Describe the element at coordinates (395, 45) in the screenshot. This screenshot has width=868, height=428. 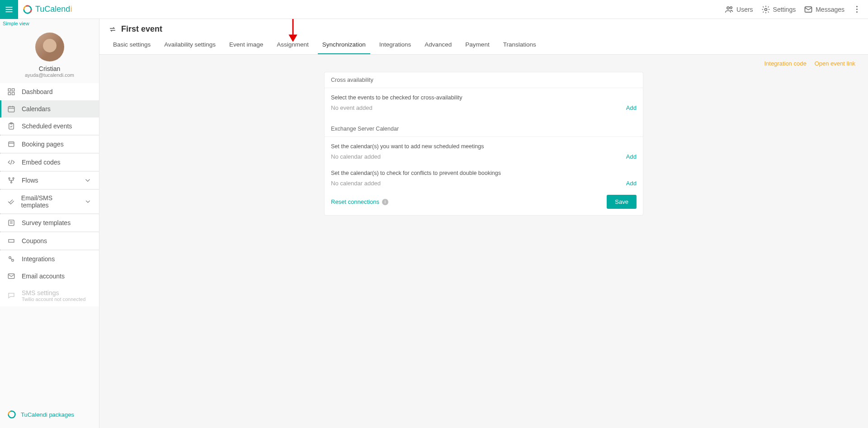
I see `tab-integrations: Integrations` at that location.